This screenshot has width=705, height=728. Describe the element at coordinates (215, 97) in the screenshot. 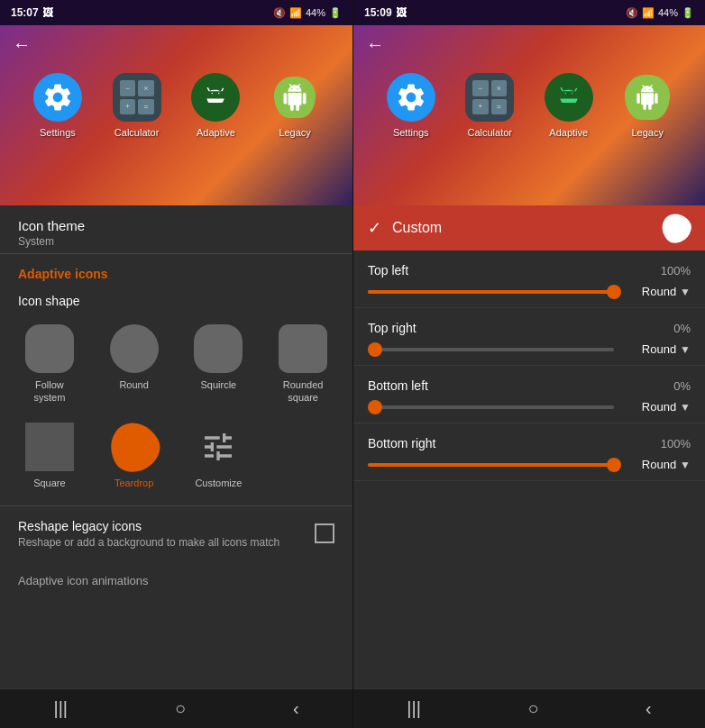

I see `android-icon` at that location.